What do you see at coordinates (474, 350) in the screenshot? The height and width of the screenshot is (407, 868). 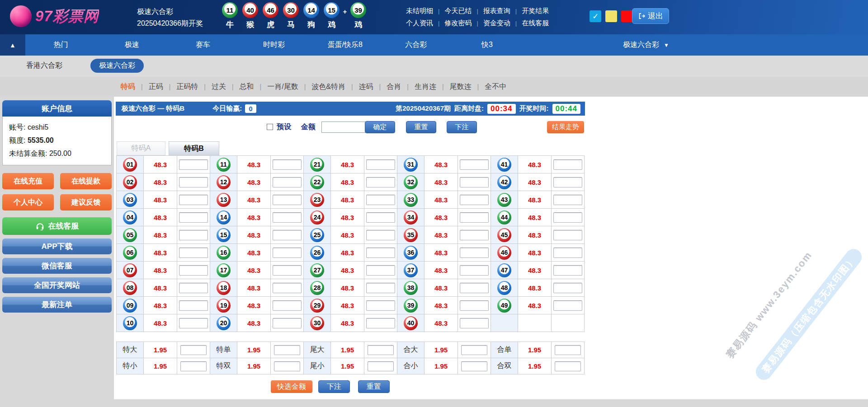 I see `two-sides-bet-input-合大` at bounding box center [474, 350].